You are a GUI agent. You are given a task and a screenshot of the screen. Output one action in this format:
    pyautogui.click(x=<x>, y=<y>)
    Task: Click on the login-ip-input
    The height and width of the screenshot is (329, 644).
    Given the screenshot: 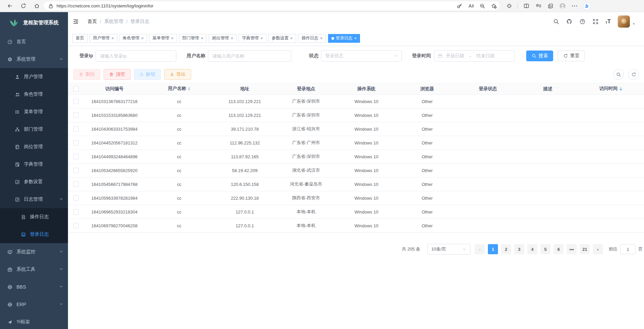 What is the action you would take?
    pyautogui.click(x=136, y=56)
    